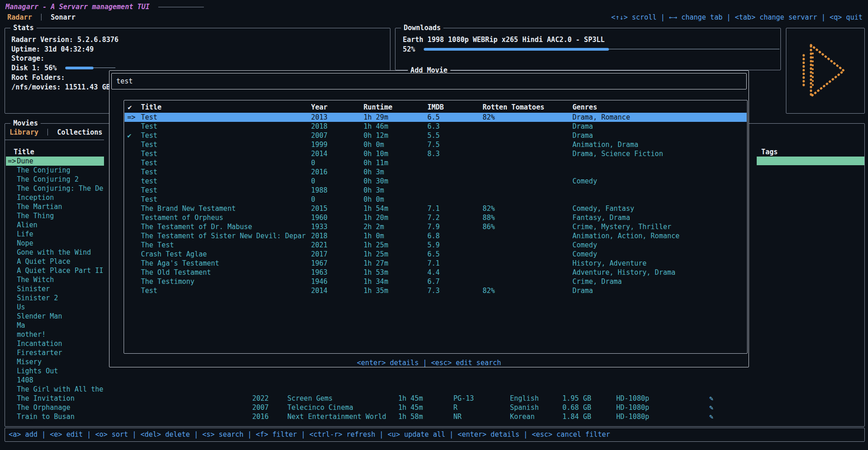 This screenshot has height=450, width=868. What do you see at coordinates (436, 291) in the screenshot?
I see `search-result-row: Test 2014 1h 35m 7.3 82% Drama` at bounding box center [436, 291].